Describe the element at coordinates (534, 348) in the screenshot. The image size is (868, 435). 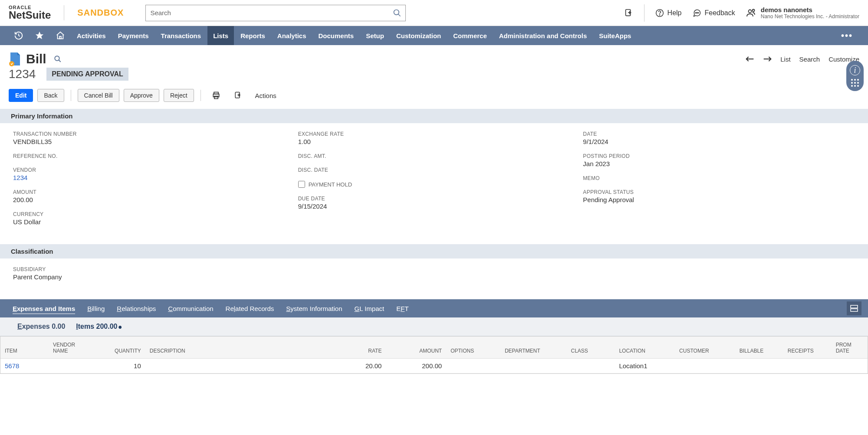
I see `col-department: DEPARTMENT` at that location.